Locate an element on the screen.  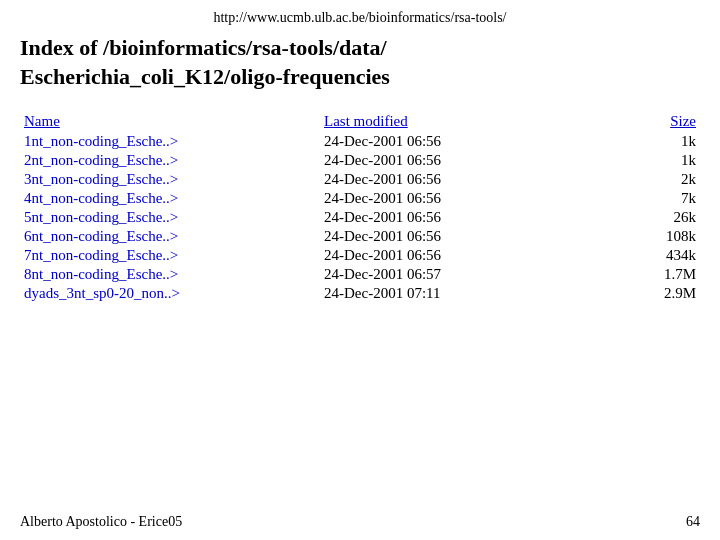
url-bar: http://www.ucmb.ulb.ac.be/bioinformatics… is located at coordinates (360, 18).